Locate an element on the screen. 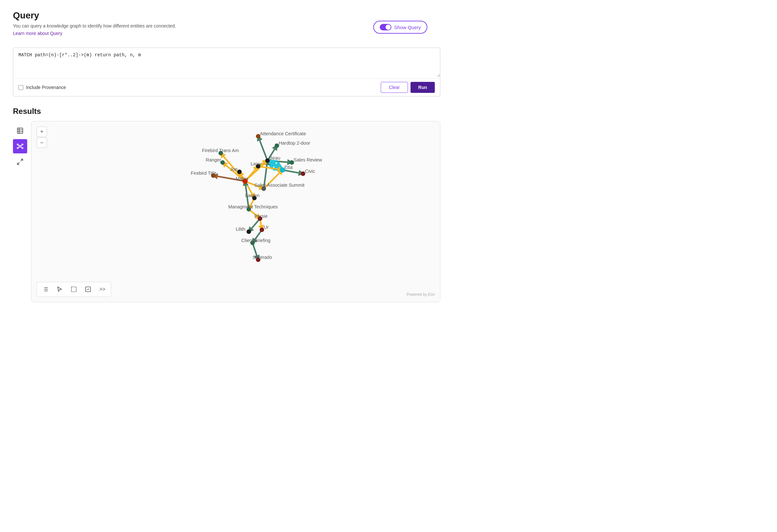  check-tool-icon is located at coordinates (88, 289).